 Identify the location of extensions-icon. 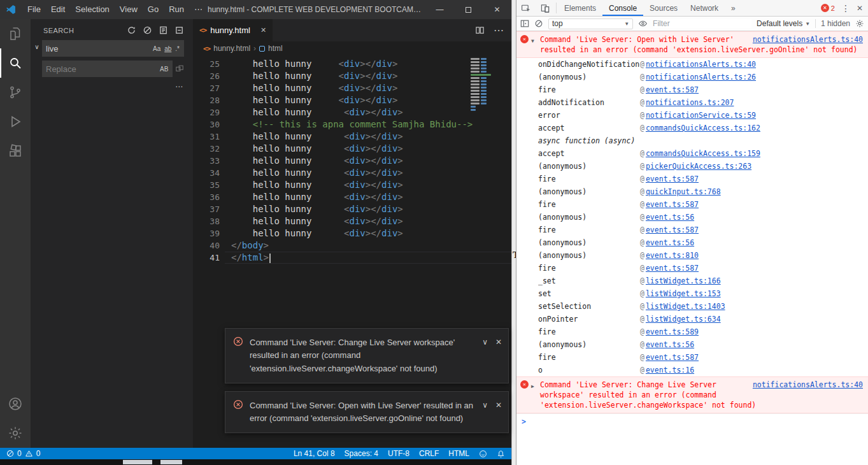
(15, 151).